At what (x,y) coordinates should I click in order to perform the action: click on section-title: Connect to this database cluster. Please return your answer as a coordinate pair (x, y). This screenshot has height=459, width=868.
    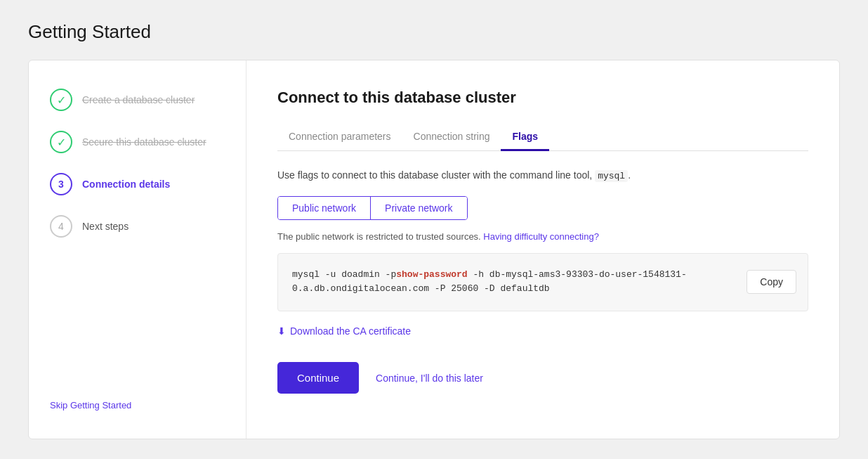
    Looking at the image, I should click on (543, 98).